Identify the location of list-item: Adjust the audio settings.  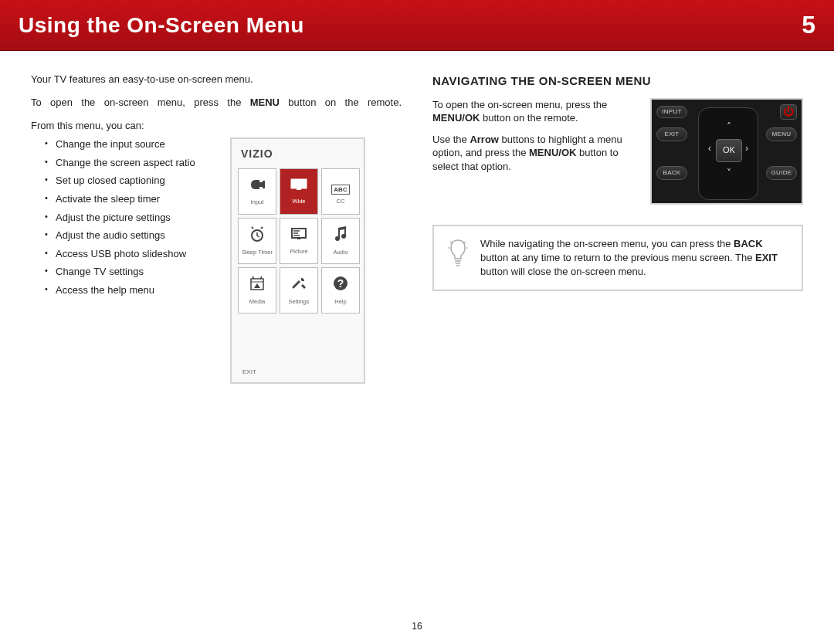
(131, 236).